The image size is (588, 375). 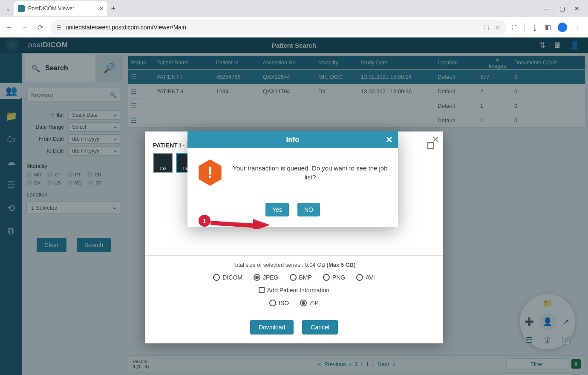 What do you see at coordinates (294, 328) in the screenshot?
I see `download-modal-actions: Download Cancel` at bounding box center [294, 328].